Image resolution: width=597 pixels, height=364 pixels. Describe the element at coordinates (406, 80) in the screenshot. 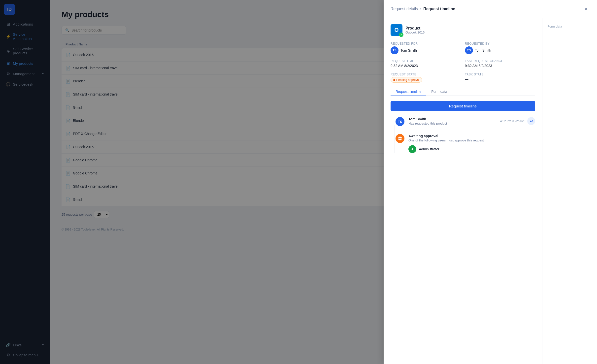

I see `status-badge: Pending approval` at that location.